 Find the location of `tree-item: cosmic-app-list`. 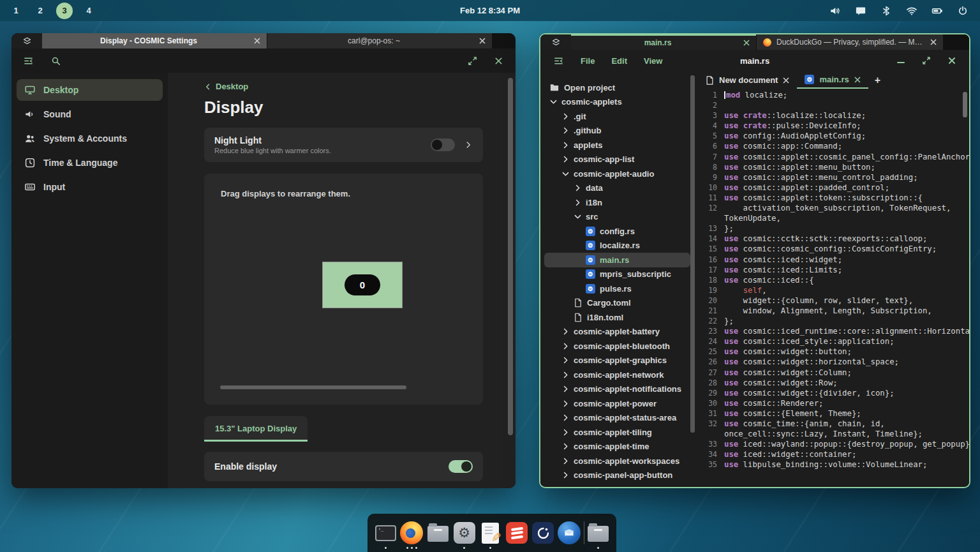

tree-item: cosmic-app-list is located at coordinates (618, 160).